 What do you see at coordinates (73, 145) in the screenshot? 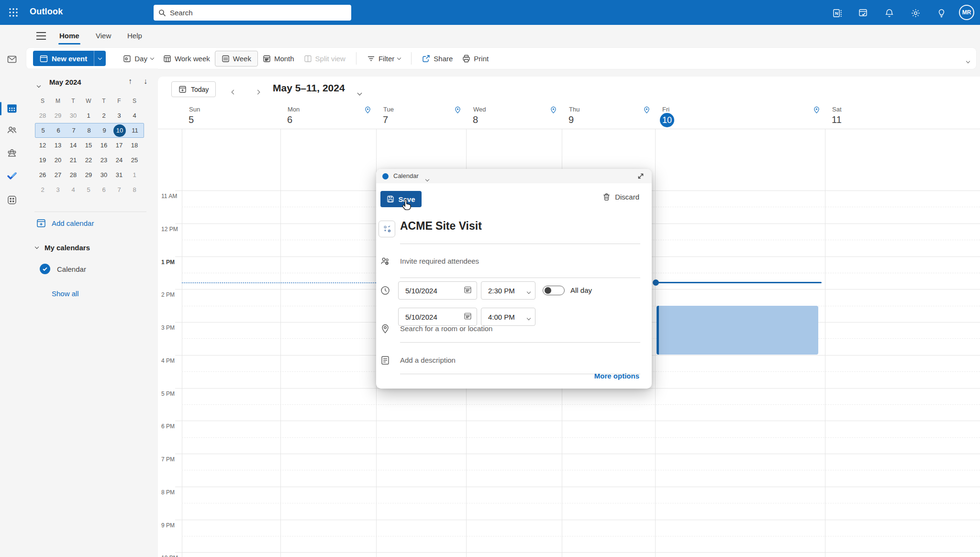
I see `minical-day-cell: 14` at bounding box center [73, 145].